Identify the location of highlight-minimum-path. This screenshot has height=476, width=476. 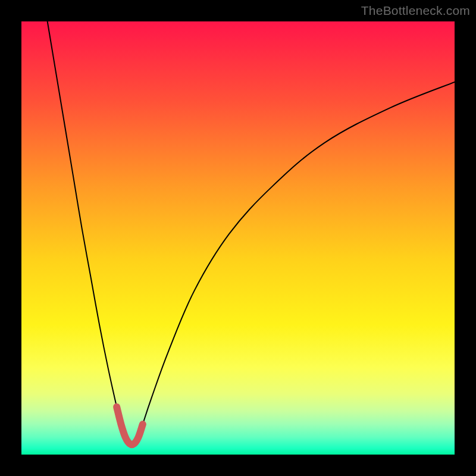
(130, 426).